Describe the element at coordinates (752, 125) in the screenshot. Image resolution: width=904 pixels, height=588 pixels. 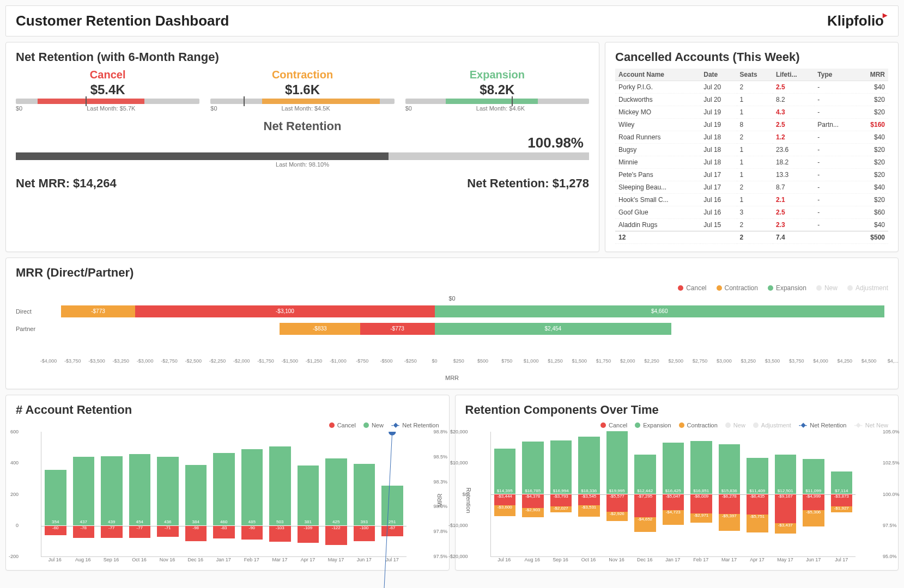
I see `table-row: WileyJul 1982.5Partn...$160` at that location.